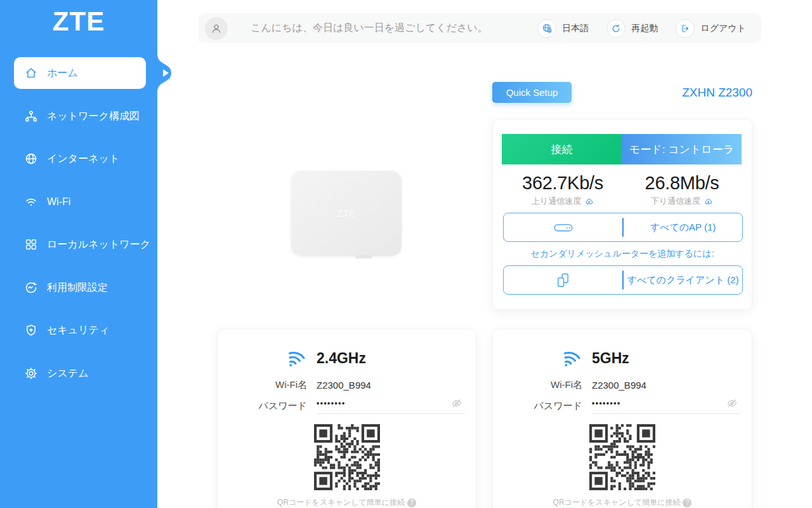  What do you see at coordinates (710, 29) in the screenshot?
I see `logout-button: ログアウト` at bounding box center [710, 29].